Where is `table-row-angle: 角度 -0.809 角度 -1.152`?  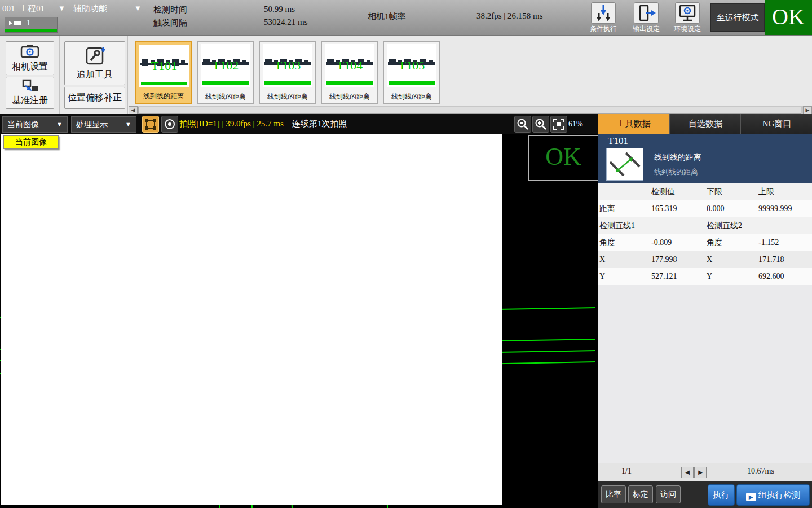
table-row-angle: 角度 -0.809 角度 -1.152 is located at coordinates (705, 243).